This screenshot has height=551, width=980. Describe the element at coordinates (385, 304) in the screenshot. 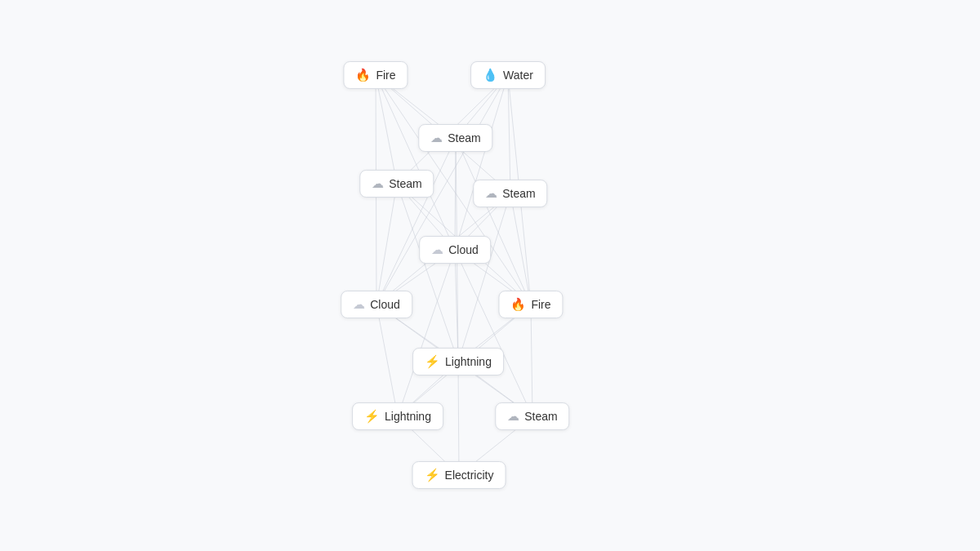

I see `node-label-cloud2: Cloud` at that location.